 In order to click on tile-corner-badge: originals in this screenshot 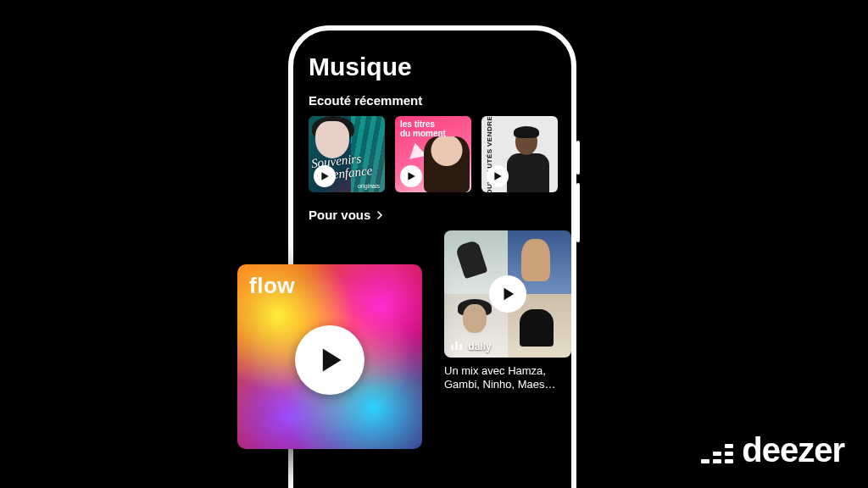, I will do `click(369, 186)`.